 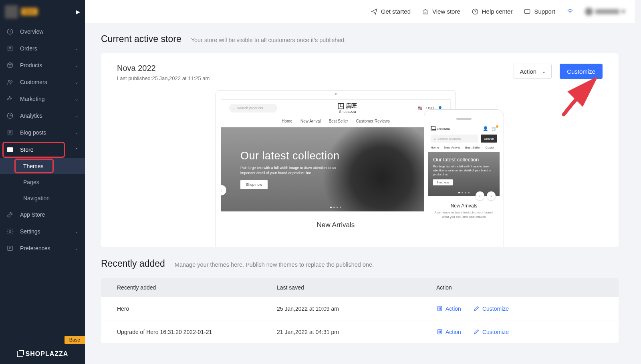 What do you see at coordinates (10, 248) in the screenshot?
I see `preferences-icon` at bounding box center [10, 248].